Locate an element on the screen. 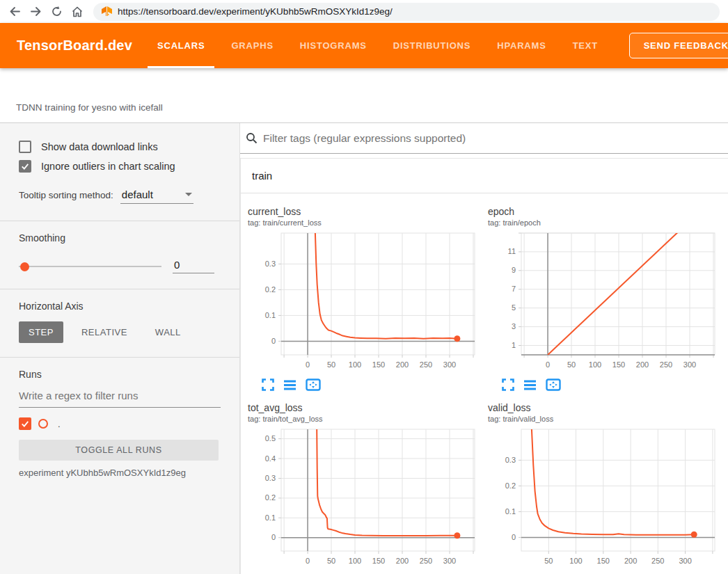 This screenshot has height=574, width=728. tab-scalars: SCALARS is located at coordinates (181, 46).